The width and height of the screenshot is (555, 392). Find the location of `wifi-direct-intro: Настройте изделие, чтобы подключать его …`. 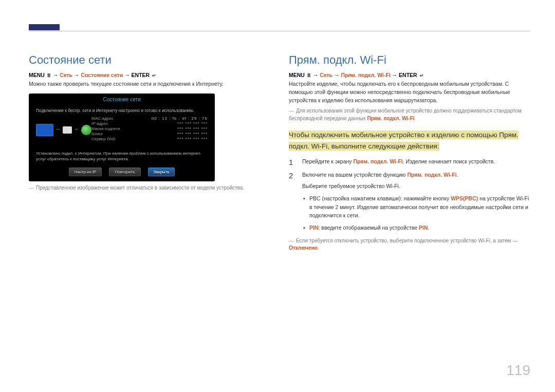

wifi-direct-intro: Настройте изделие, чтобы подключать его … is located at coordinates (410, 92).